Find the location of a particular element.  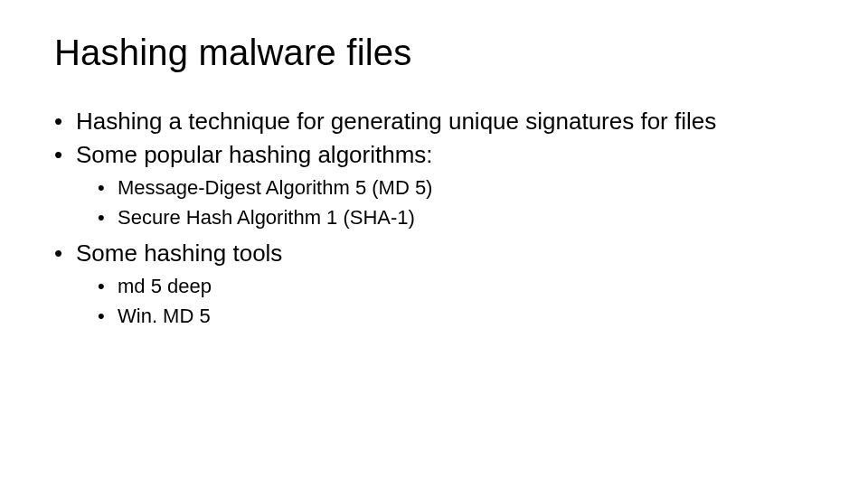

sub-list-item: Win. MD 5 is located at coordinates (456, 316).